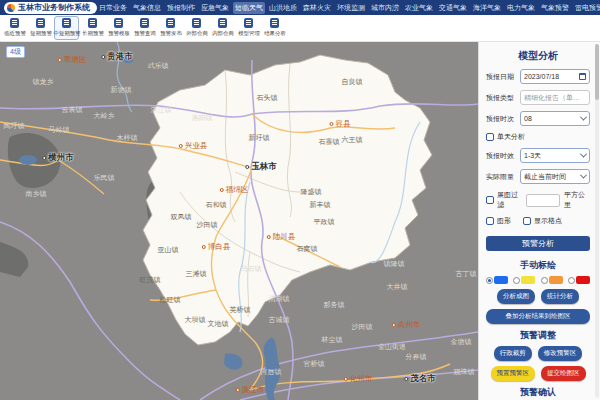  Describe the element at coordinates (538, 336) in the screenshot. I see `warning-adjust-title: 预警调整` at that location.